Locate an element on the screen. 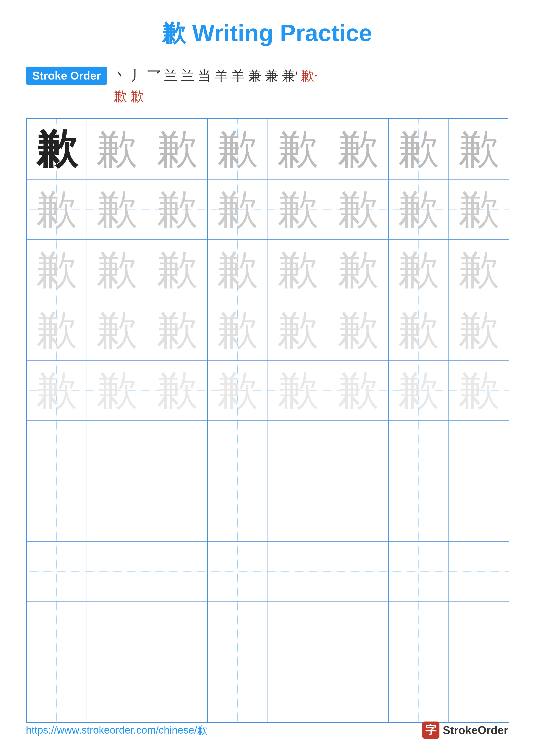  stroke-1: 丶 is located at coordinates (120, 76).